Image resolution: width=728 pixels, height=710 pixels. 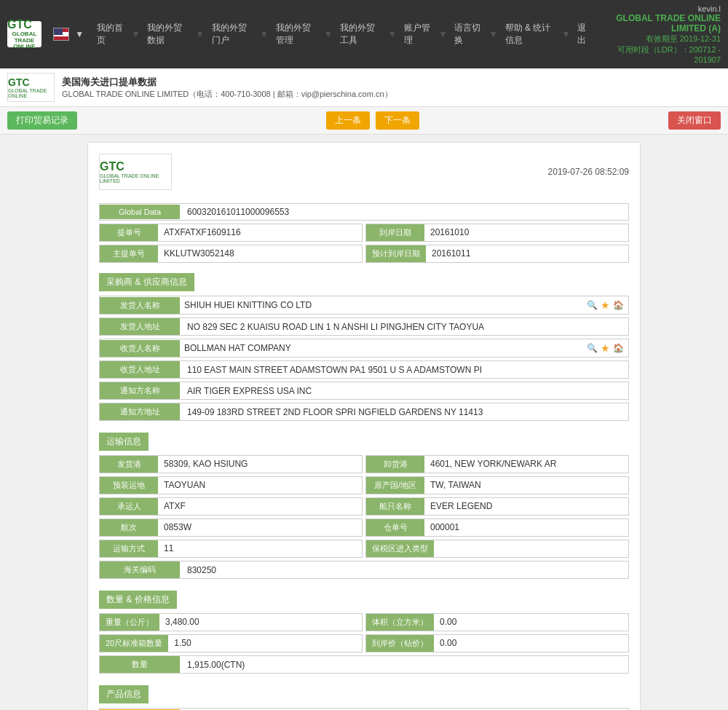 What do you see at coordinates (260, 527) in the screenshot?
I see `voyage-value: 0853W` at bounding box center [260, 527].